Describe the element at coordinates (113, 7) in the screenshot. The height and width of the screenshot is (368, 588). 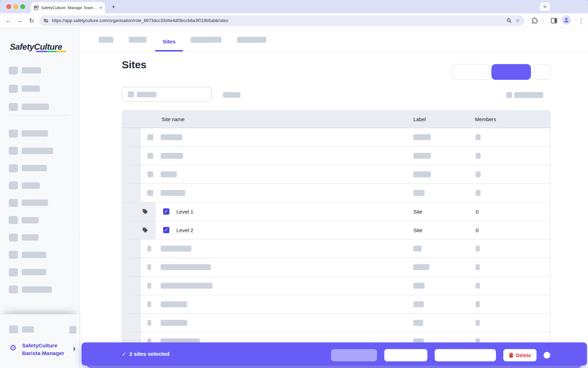
I see `new-tab-button: +` at that location.